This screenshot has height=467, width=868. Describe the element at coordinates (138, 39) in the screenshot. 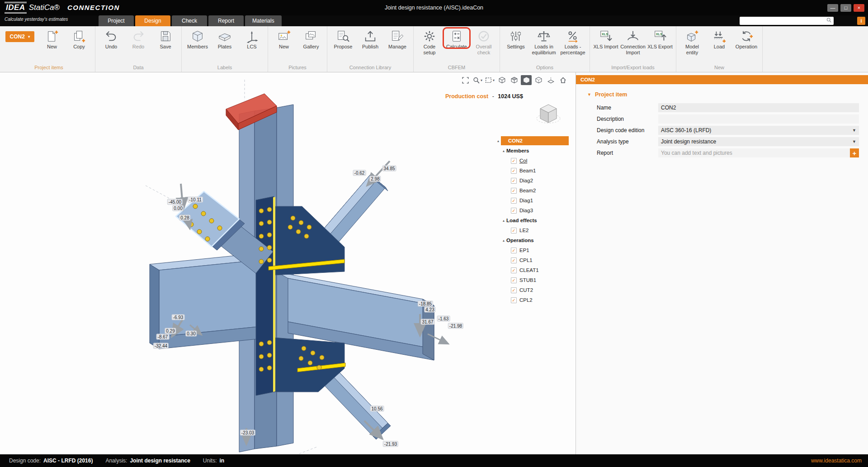

I see `ribbon-button-redo: Redo` at that location.